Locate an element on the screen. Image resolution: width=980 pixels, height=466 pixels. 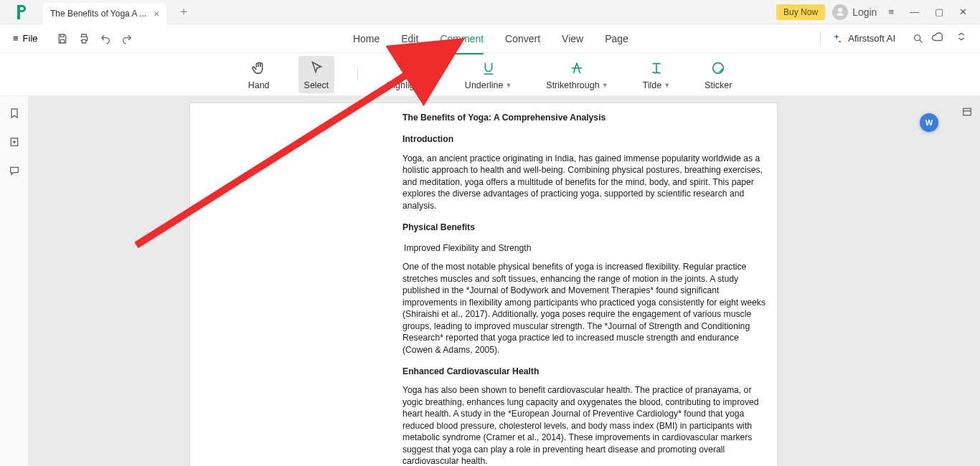
login-button: Login is located at coordinates (854, 12).